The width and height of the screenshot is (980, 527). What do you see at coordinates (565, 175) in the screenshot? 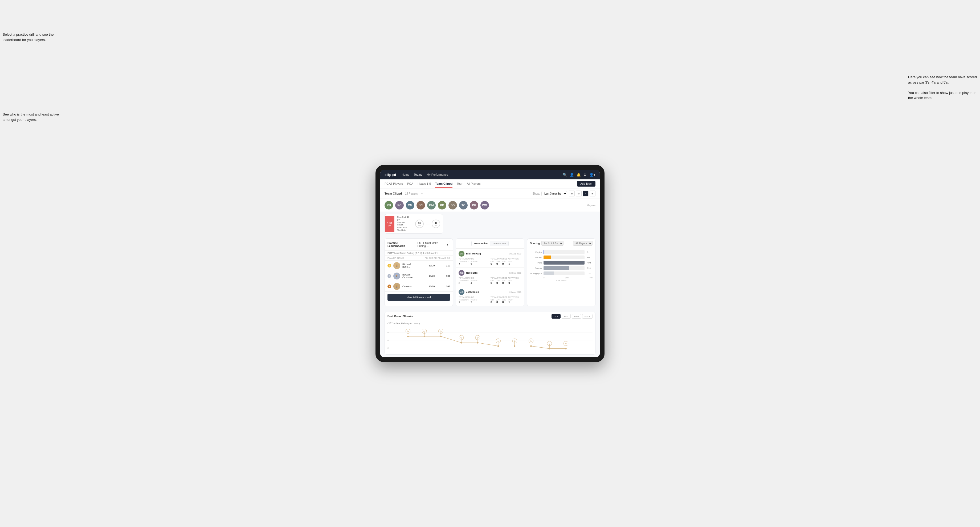
I see `search-icon: 🔍` at bounding box center [565, 175].